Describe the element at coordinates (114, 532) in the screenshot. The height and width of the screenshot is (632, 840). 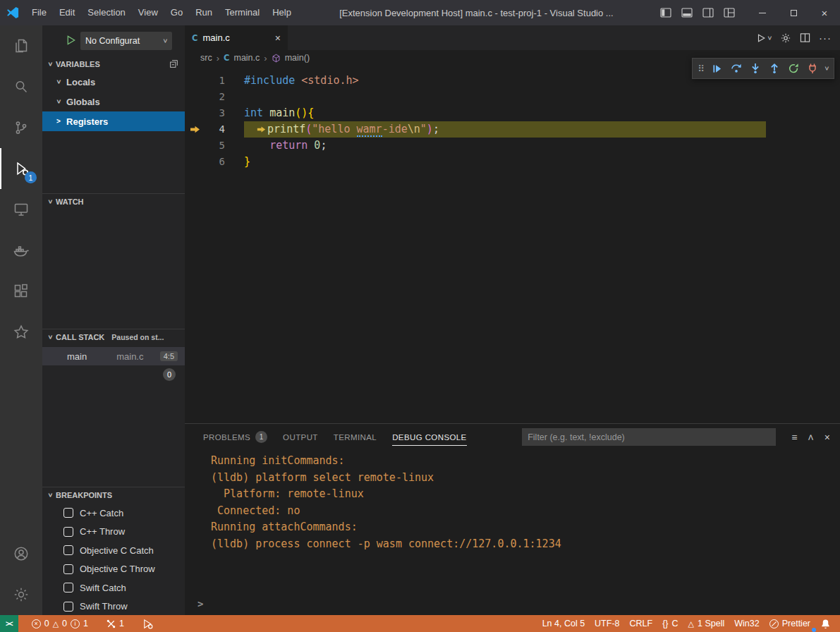
I see `breakpoint-item: C++ Throw` at that location.